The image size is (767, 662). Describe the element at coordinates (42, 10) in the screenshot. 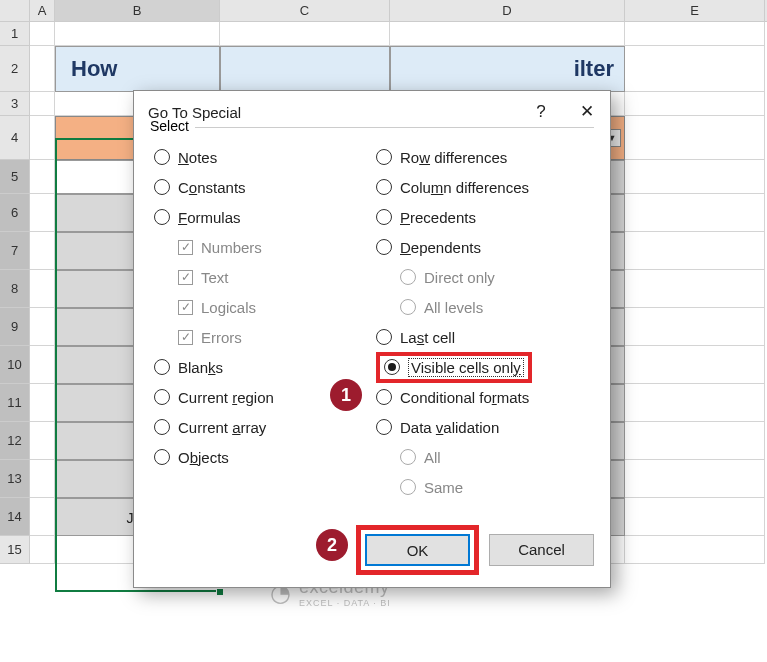

I see `col-header-a: A` at that location.